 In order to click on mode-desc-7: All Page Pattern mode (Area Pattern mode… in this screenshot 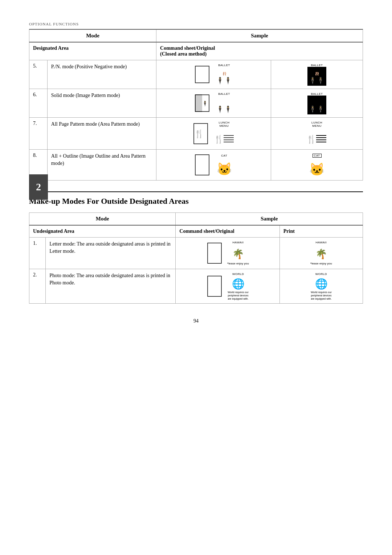, I will do `click(102, 134)`.